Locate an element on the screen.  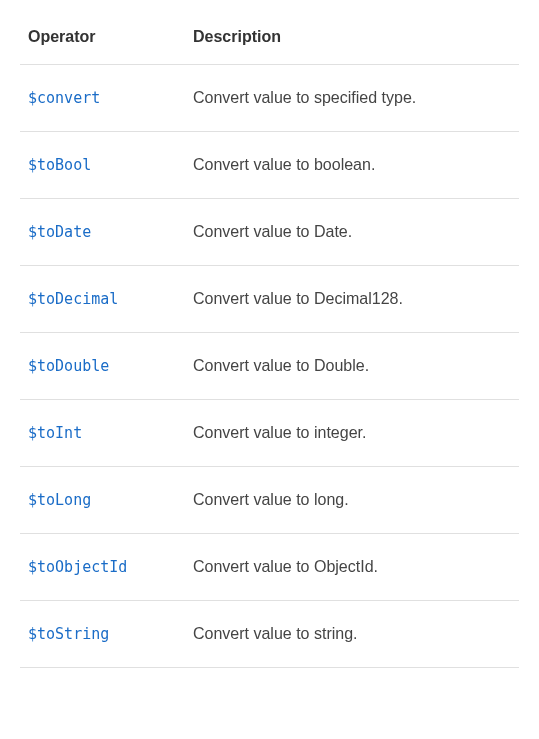
operator-description: Convert value to specified type. is located at coordinates (352, 98).